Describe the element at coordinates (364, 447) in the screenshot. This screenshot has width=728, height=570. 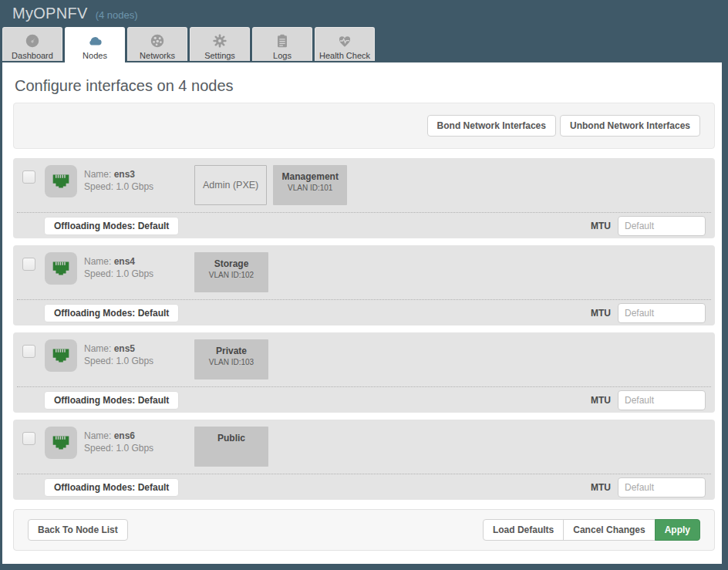
I see `interface-row-top: Name: ens6 Speed: 1.0 Gbps Public` at that location.